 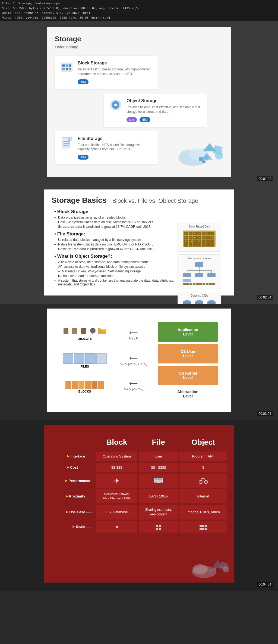 I want to click on abs-os-kernel-level: OS KernelLevel, so click(x=188, y=375).